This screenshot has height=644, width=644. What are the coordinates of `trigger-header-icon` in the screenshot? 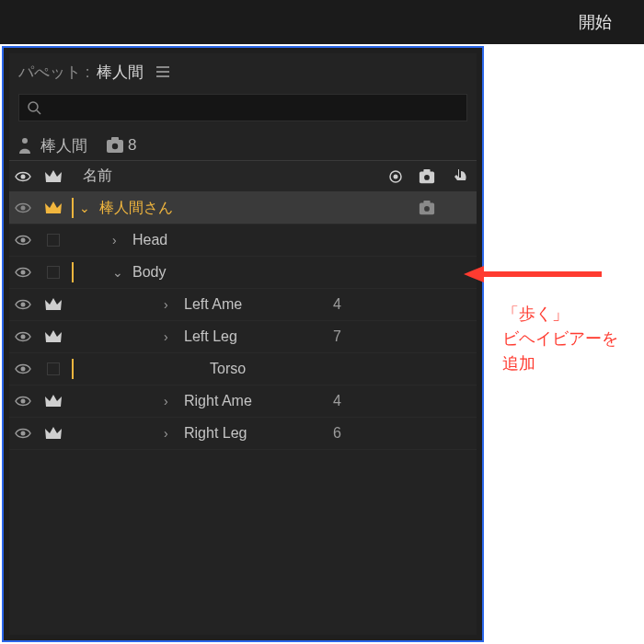 It's located at (460, 177).